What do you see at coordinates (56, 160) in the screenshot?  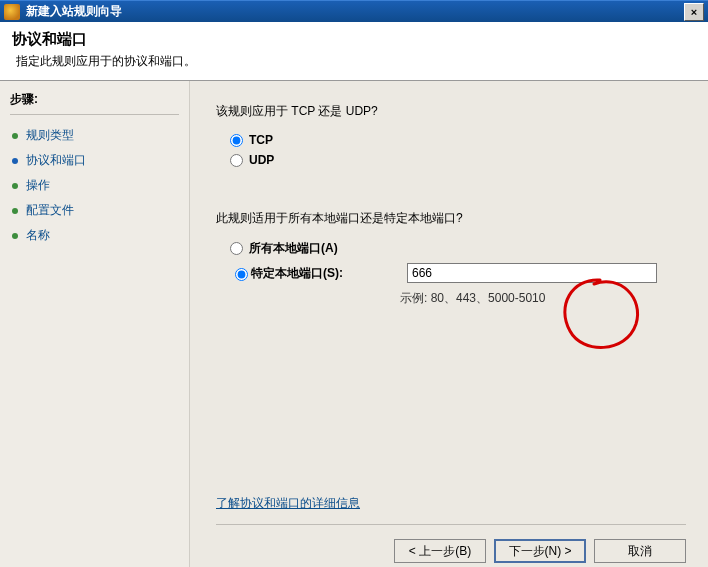 I see `step-label: 协议和端口` at bounding box center [56, 160].